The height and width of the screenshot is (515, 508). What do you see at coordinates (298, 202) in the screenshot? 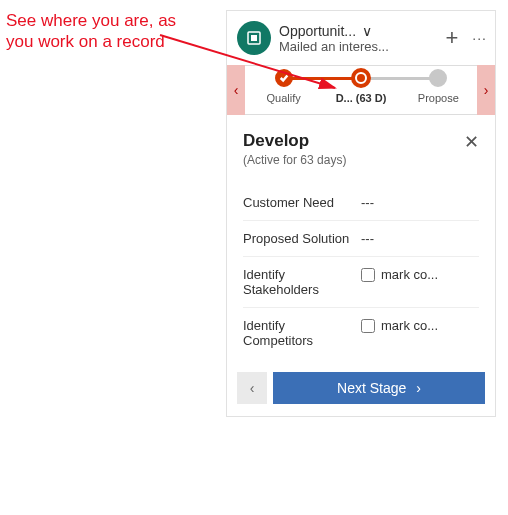
I see `field-label: Customer Need` at bounding box center [298, 202].